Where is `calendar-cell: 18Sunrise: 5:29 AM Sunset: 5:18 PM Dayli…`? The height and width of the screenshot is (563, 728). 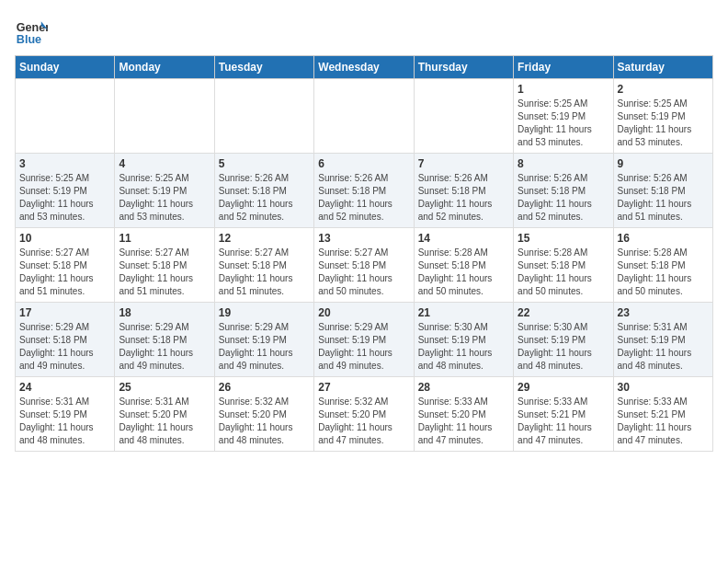 calendar-cell: 18Sunrise: 5:29 AM Sunset: 5:18 PM Dayli… is located at coordinates (165, 340).